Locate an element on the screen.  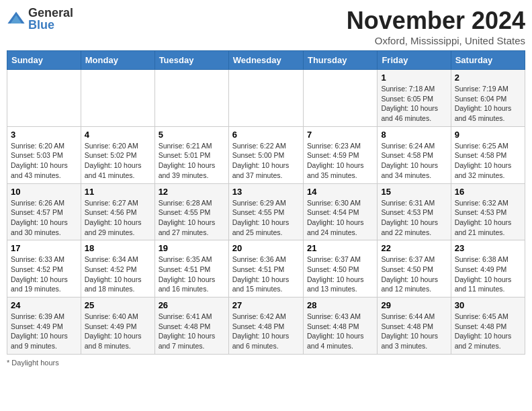
day-number: 29 is located at coordinates (414, 305).